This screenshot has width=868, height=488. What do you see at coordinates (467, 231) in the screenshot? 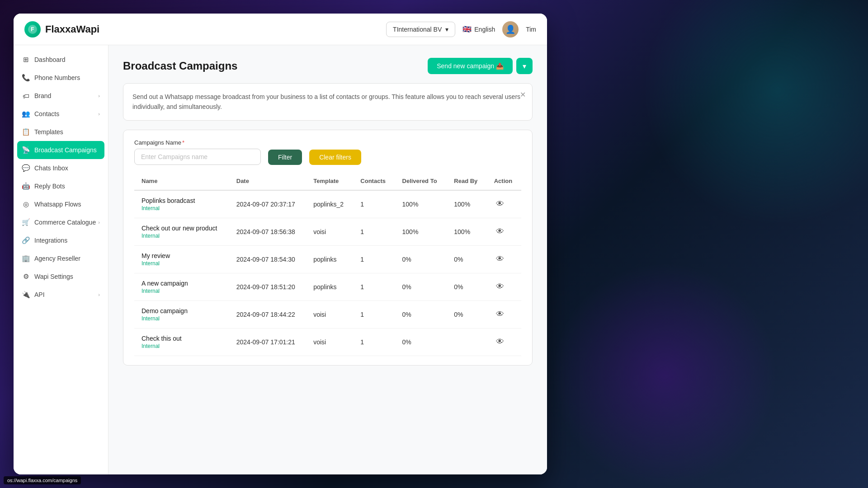
I see `campaign-read-by: 100%` at bounding box center [467, 231].